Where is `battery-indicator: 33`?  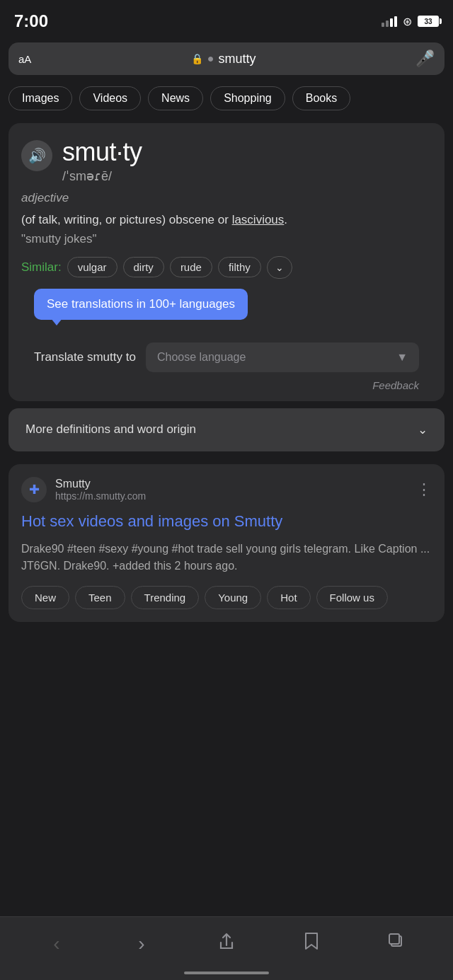 battery-indicator: 33 is located at coordinates (428, 21).